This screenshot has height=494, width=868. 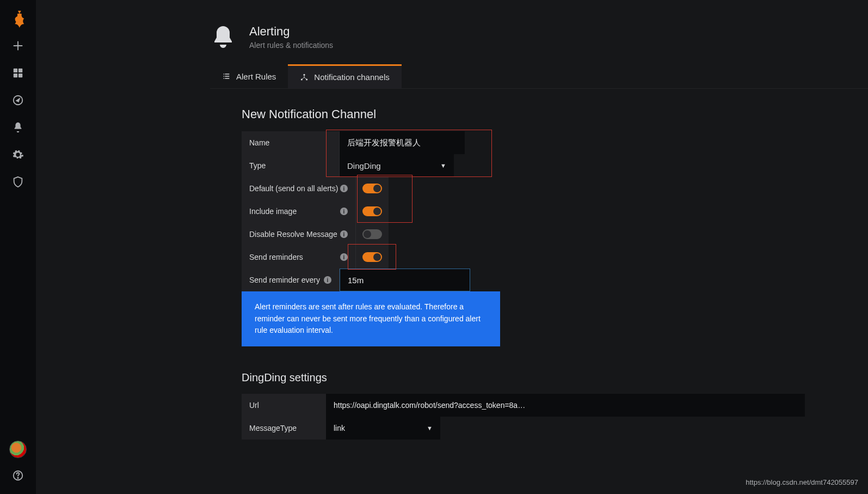 I want to click on include-image-toggle, so click(x=372, y=211).